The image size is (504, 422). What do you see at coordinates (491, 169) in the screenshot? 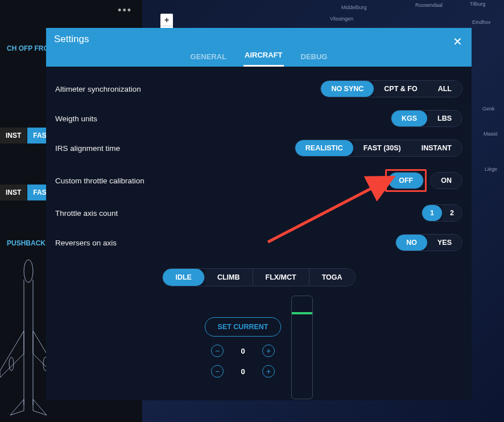
I see `map-city-label: Liège` at bounding box center [491, 169].